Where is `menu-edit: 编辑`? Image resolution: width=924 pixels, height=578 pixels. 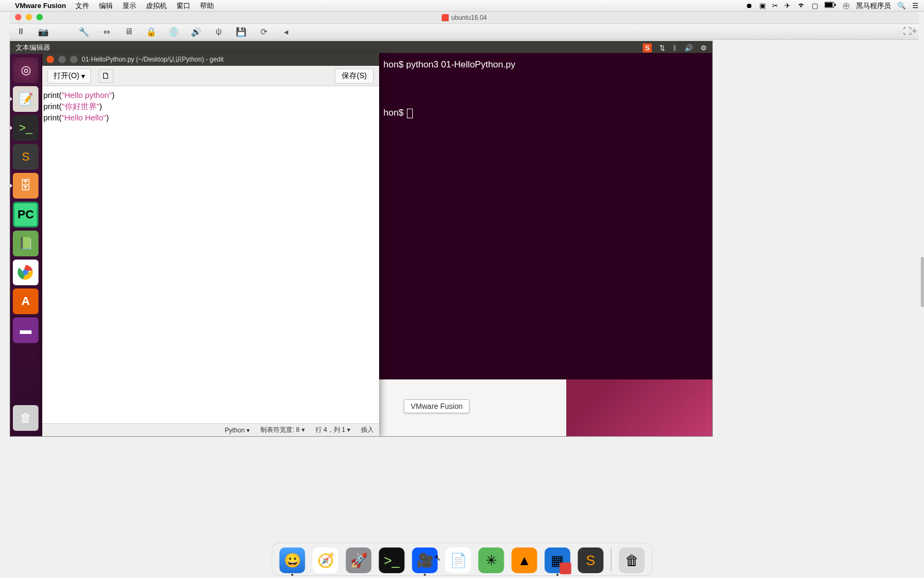 menu-edit: 编辑 is located at coordinates (106, 6).